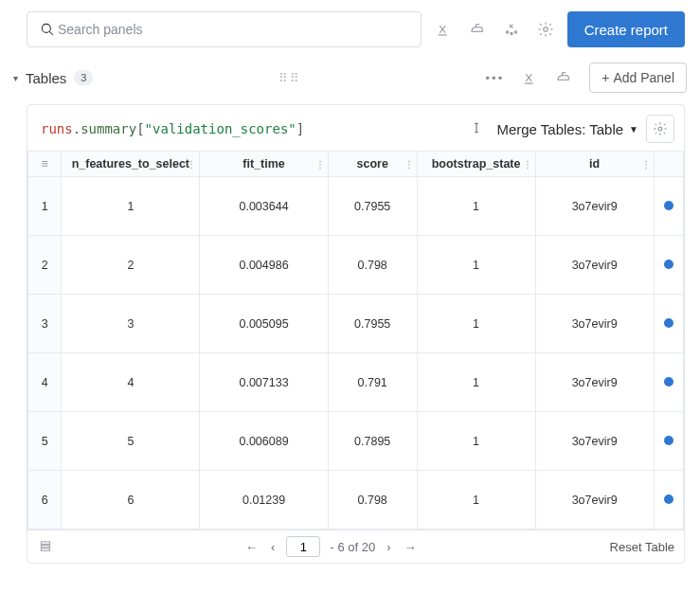  I want to click on table-row: 440.0071330.79113o7evir9, so click(356, 383).